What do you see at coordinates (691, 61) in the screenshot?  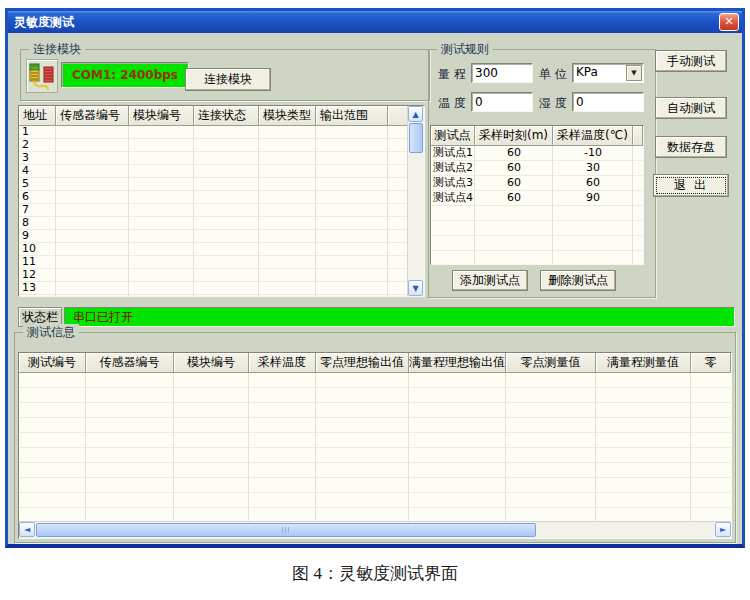 I see `manual-test-button: 手动测试` at bounding box center [691, 61].